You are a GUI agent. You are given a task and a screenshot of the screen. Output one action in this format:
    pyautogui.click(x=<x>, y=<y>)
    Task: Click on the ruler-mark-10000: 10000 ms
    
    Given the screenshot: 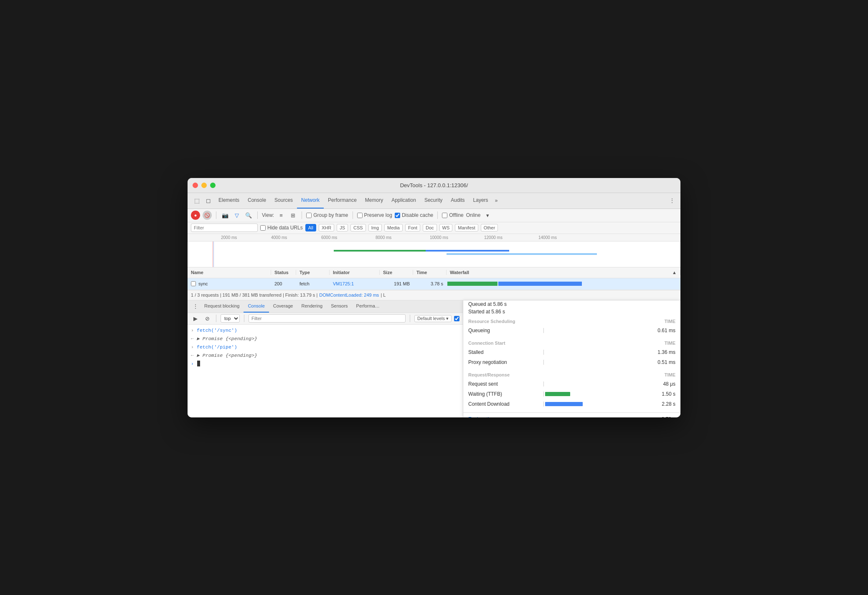 What is the action you would take?
    pyautogui.click(x=439, y=237)
    